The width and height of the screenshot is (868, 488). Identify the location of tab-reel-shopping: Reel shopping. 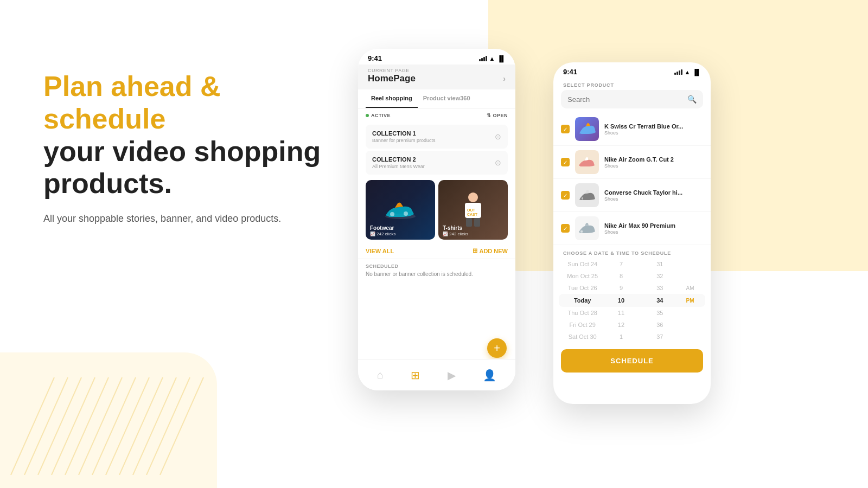
(392, 99).